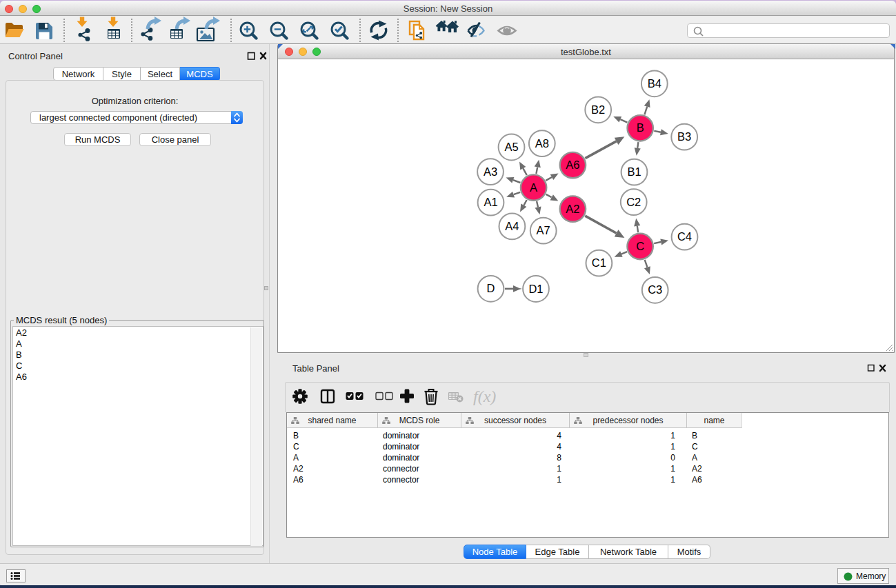 The height and width of the screenshot is (588, 896). I want to click on svg-text: A7, so click(544, 230).